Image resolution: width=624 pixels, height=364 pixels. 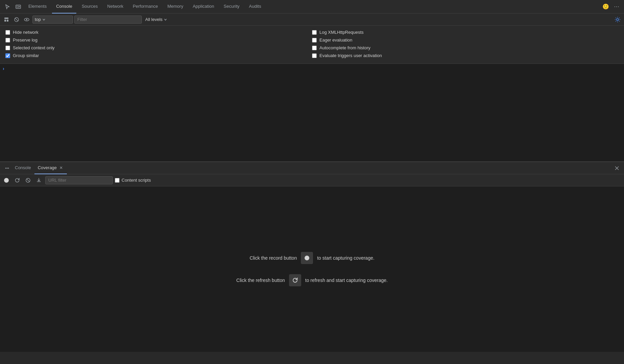 What do you see at coordinates (617, 7) in the screenshot?
I see `ellipsis-icon: ⋯` at bounding box center [617, 7].